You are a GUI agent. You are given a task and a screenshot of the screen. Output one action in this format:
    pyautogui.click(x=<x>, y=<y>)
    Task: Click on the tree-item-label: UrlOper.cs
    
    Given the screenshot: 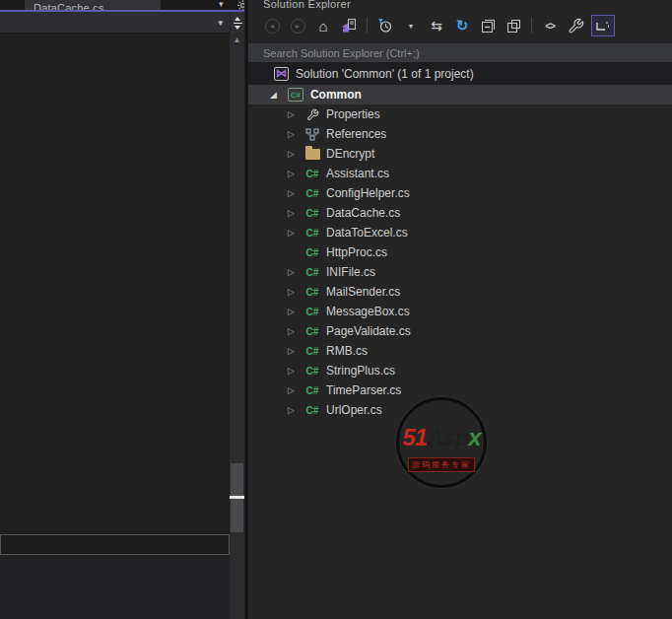 What is the action you would take?
    pyautogui.click(x=355, y=410)
    